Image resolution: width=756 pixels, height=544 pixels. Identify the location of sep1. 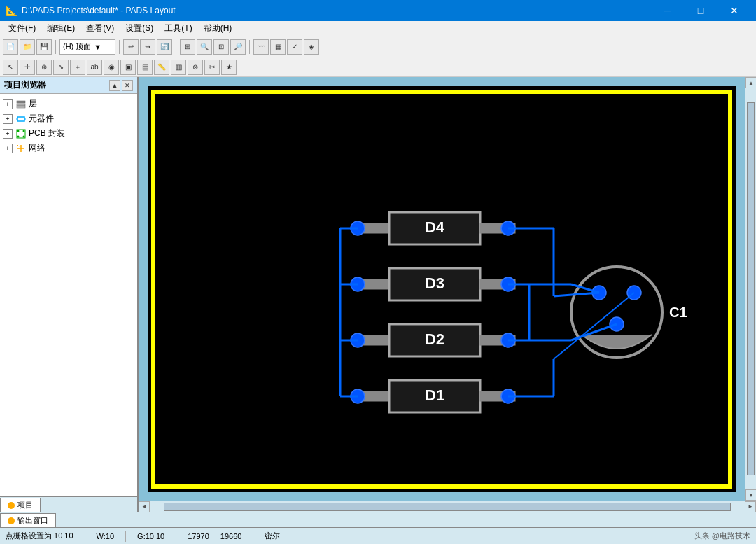
(56, 47).